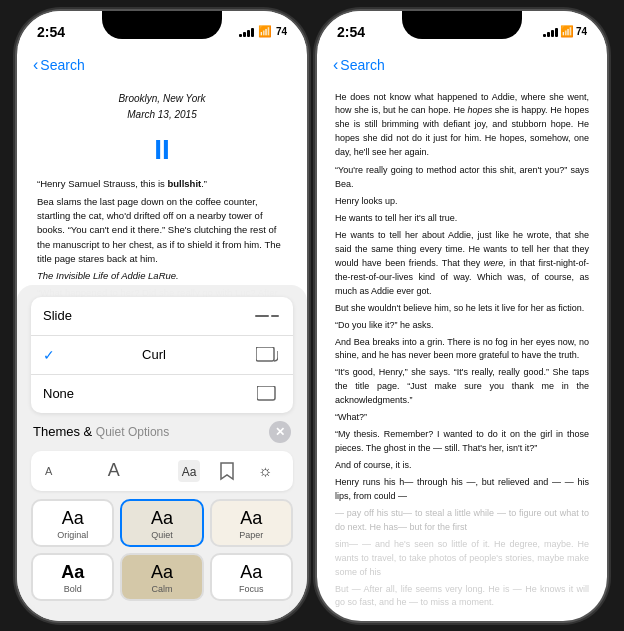 The width and height of the screenshot is (624, 631). I want to click on theme-focus-aa: Aa, so click(251, 572).